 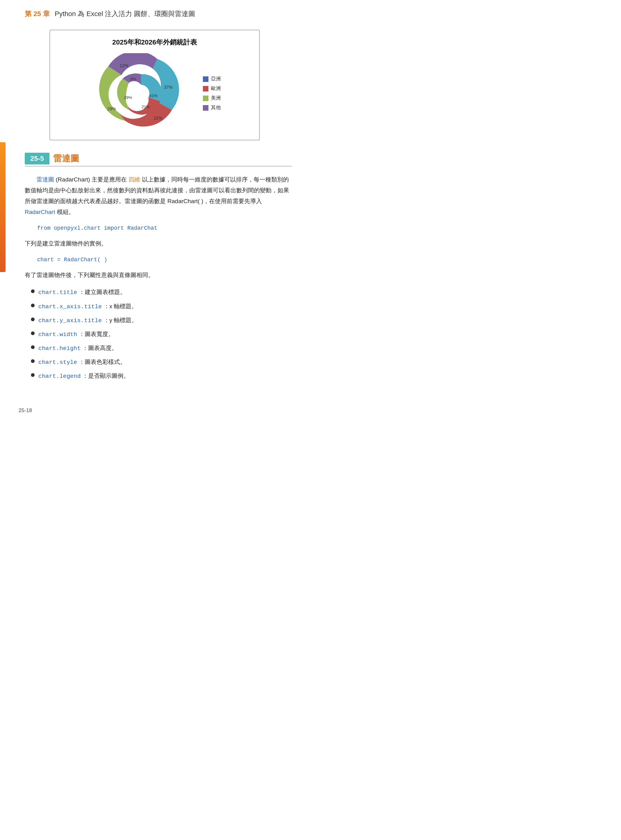 I want to click on chart-legend: 亞洲 歐洲 美洲 其他, so click(x=212, y=93).